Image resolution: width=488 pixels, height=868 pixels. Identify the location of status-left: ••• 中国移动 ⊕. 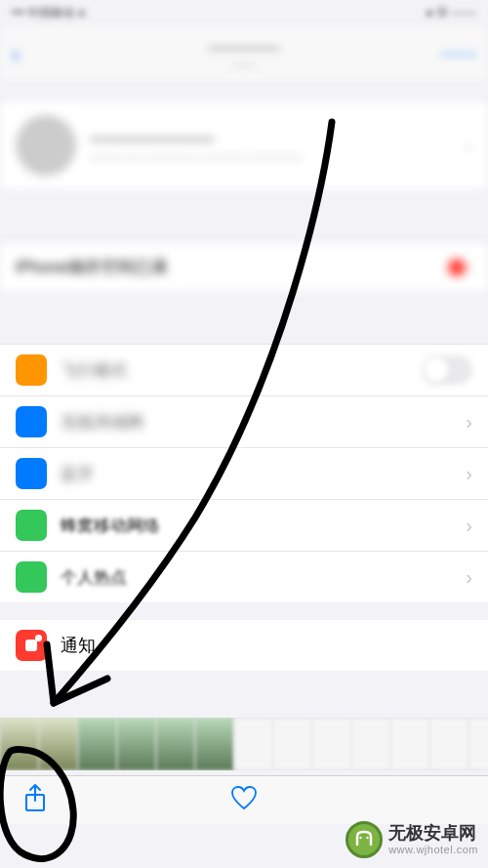
(49, 14).